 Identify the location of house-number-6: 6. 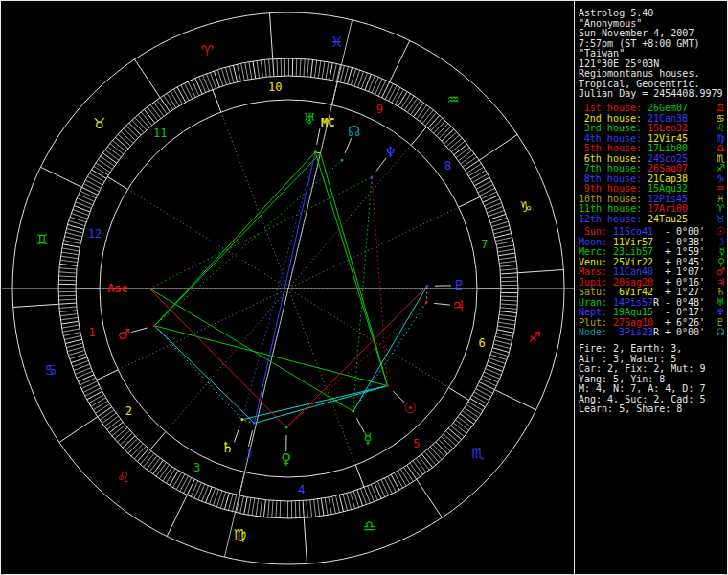
(481, 343).